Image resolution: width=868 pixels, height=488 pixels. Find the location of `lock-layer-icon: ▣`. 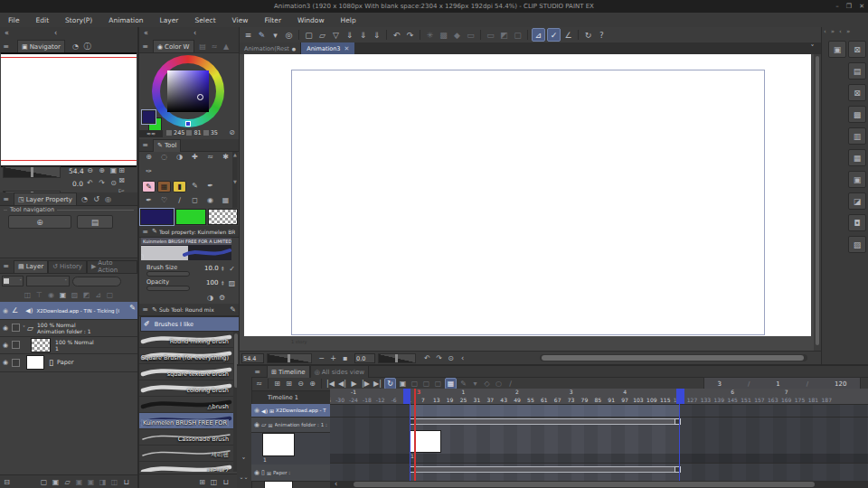

lock-layer-icon: ▣ is located at coordinates (63, 295).